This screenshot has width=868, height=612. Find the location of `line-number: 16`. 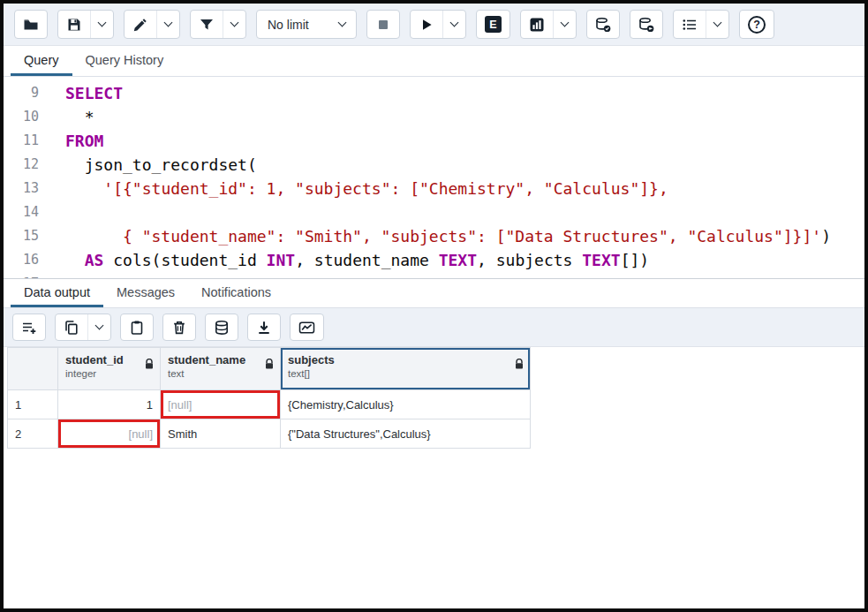

line-number: 16 is located at coordinates (28, 260).